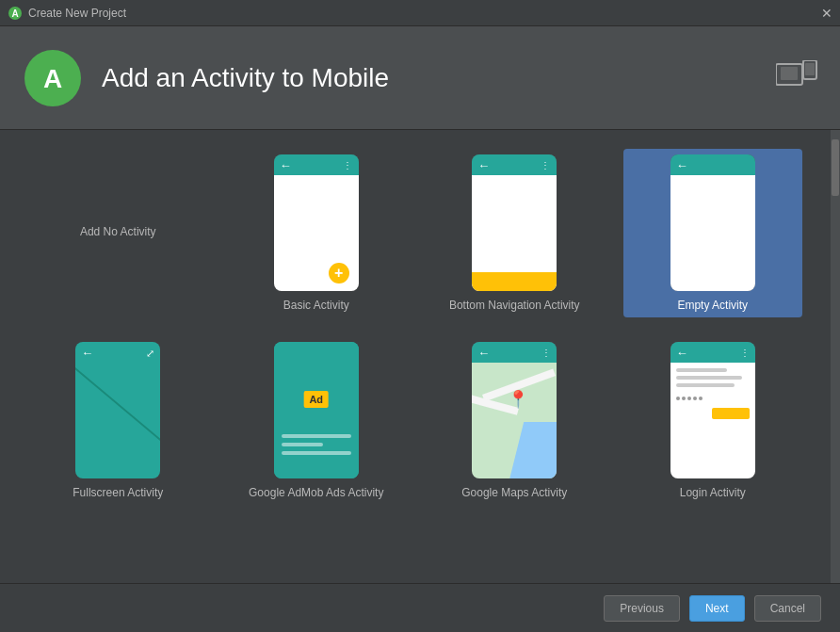  I want to click on fullscreen-activity-preview: ← ⤢, so click(118, 411).